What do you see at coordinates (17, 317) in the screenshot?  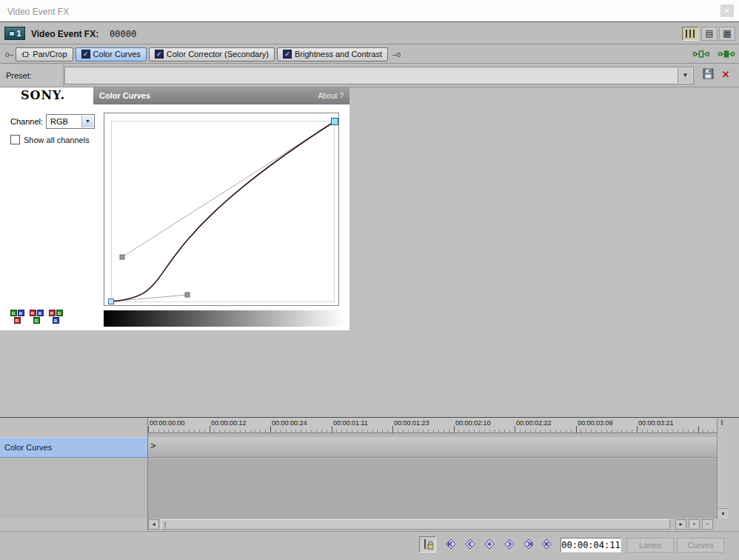 I see `channel-order-widget-1: G B R` at bounding box center [17, 317].